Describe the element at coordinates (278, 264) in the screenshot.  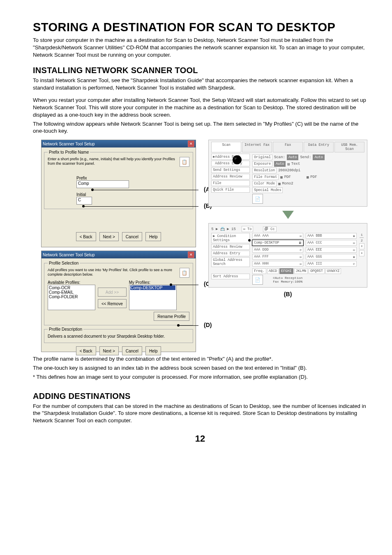
I see `addr-entry: AAA HHH✉` at that location.